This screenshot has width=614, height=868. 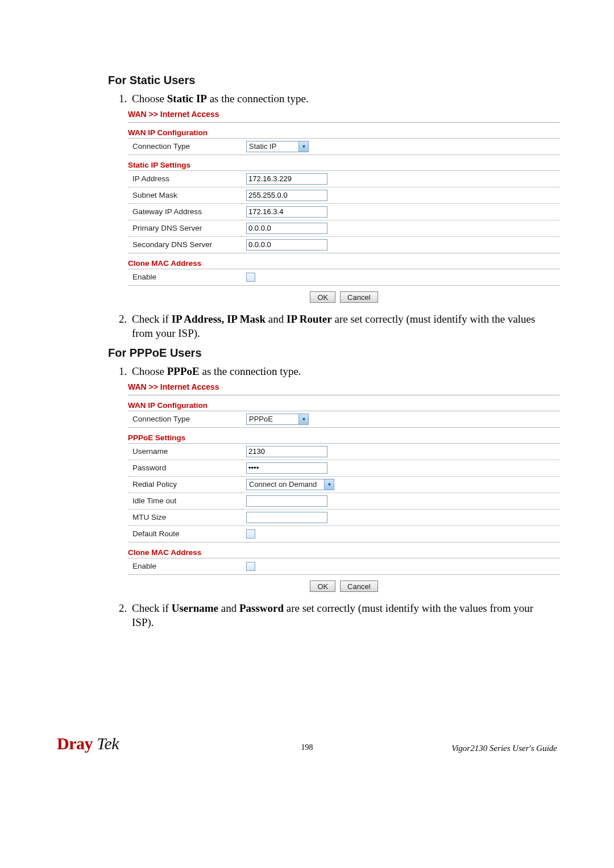 I want to click on label-ip-address: IP Address, so click(x=185, y=178).